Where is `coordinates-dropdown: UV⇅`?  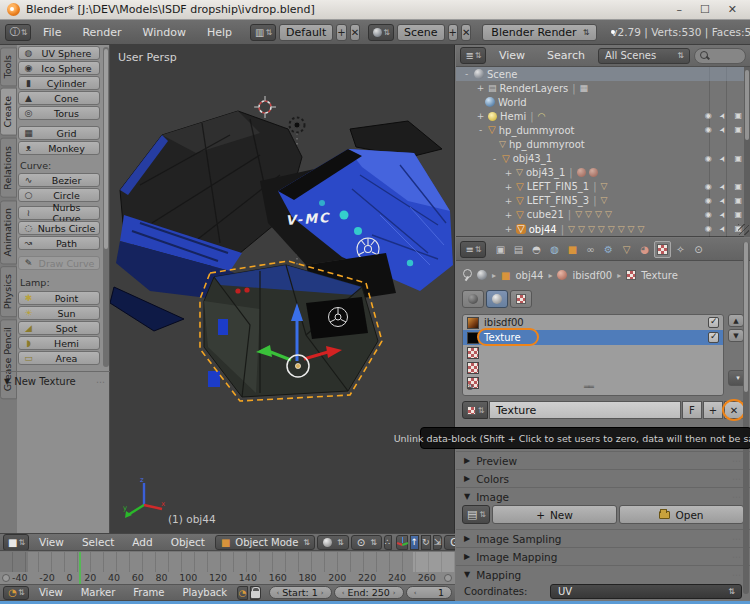 coordinates-dropdown: UV⇅ is located at coordinates (646, 592).